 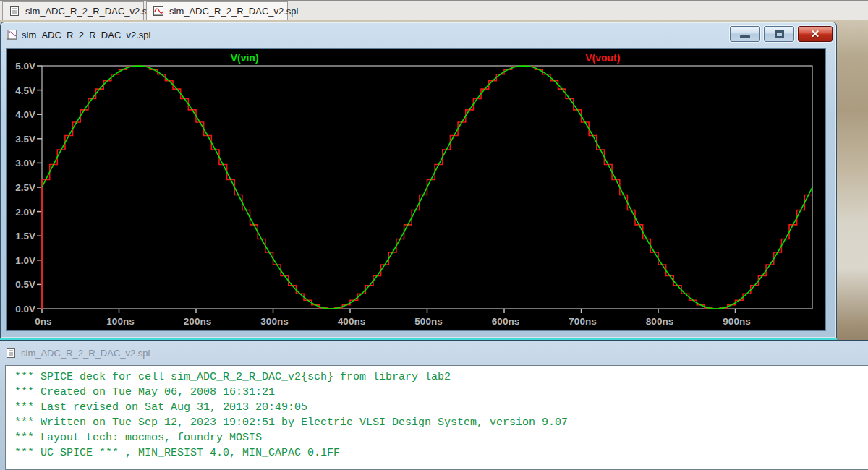 What do you see at coordinates (745, 37) in the screenshot?
I see `minimize-icon` at bounding box center [745, 37].